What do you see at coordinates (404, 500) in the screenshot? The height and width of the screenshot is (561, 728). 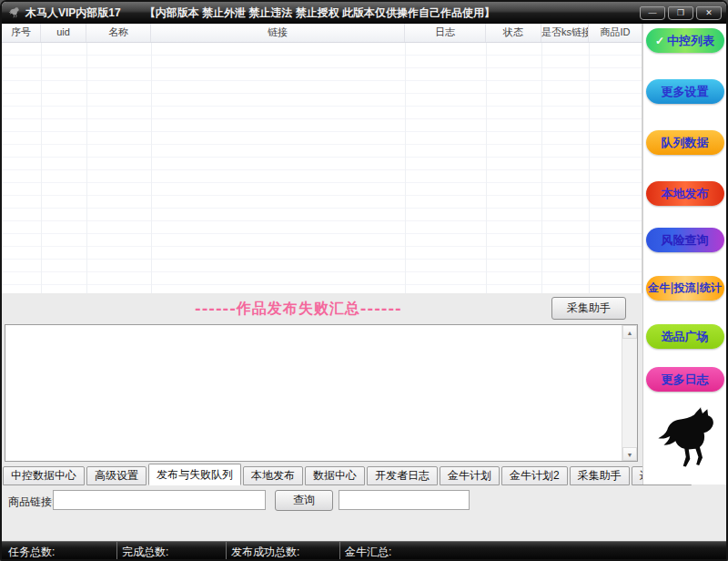 I see `query-result-input` at bounding box center [404, 500].